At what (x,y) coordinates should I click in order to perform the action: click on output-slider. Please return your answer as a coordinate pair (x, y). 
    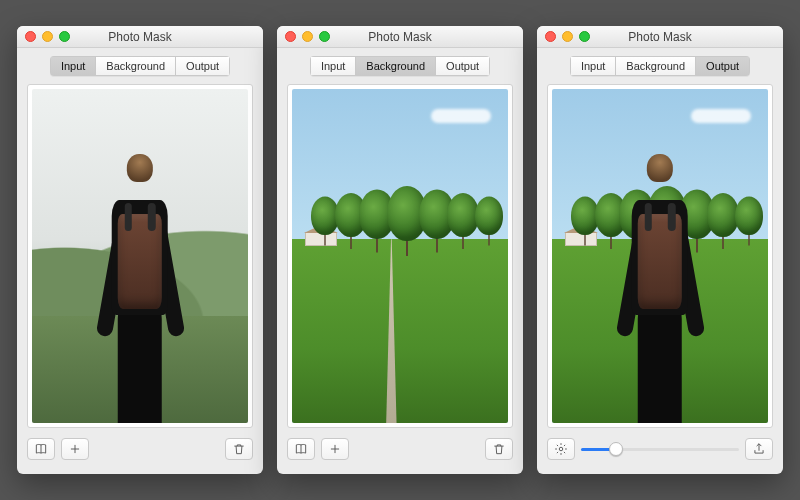
    Looking at the image, I should click on (660, 449).